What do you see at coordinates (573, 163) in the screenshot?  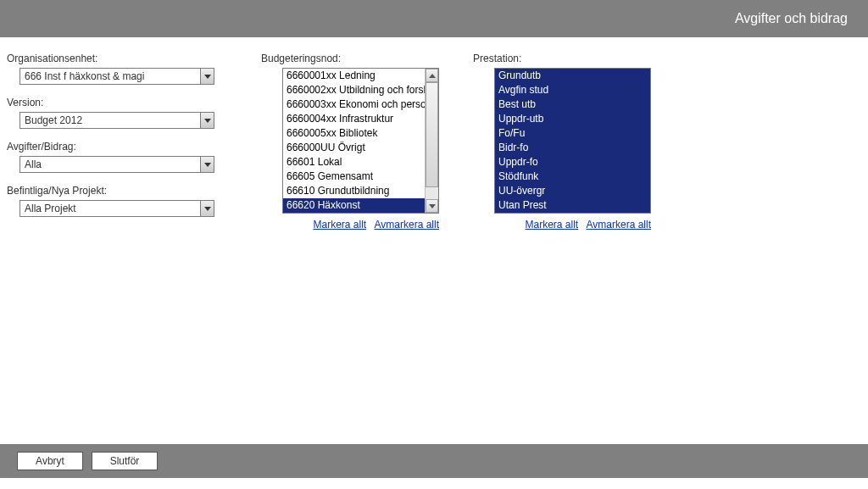 I see `prestation-list-item: Uppdr-fo` at bounding box center [573, 163].